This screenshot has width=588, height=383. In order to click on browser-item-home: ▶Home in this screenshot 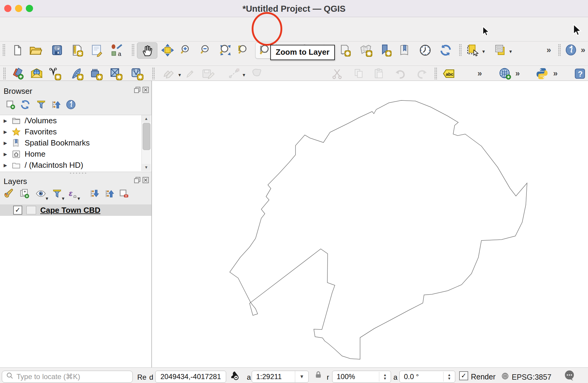, I will do `click(76, 154)`.